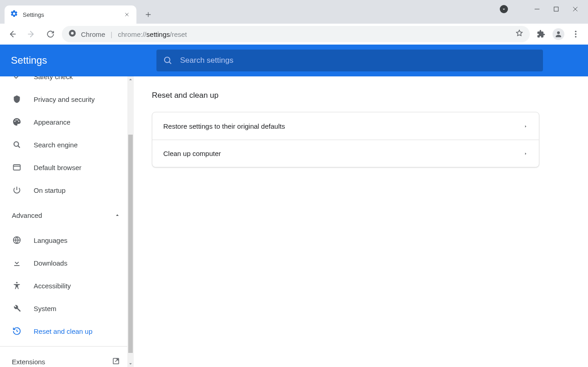  Describe the element at coordinates (65, 167) in the screenshot. I see `sidebar-item-default-browser: Default browser` at that location.